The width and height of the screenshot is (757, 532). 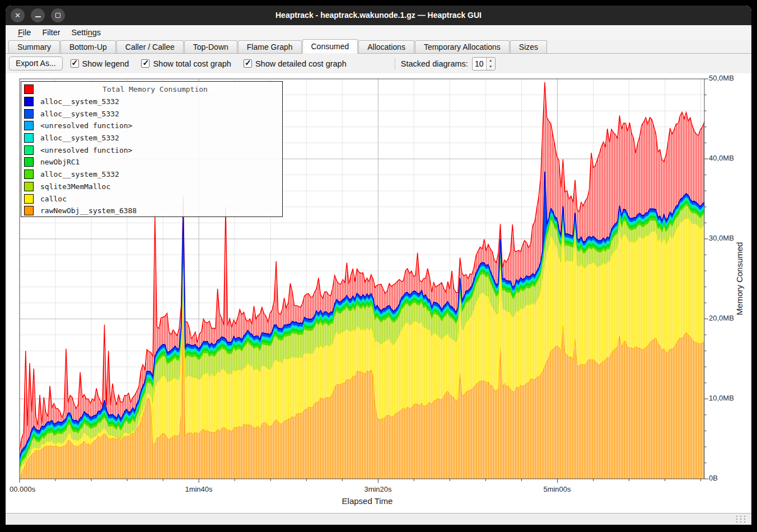 What do you see at coordinates (721, 158) in the screenshot?
I see `y-tick-40: 40,0MB` at bounding box center [721, 158].